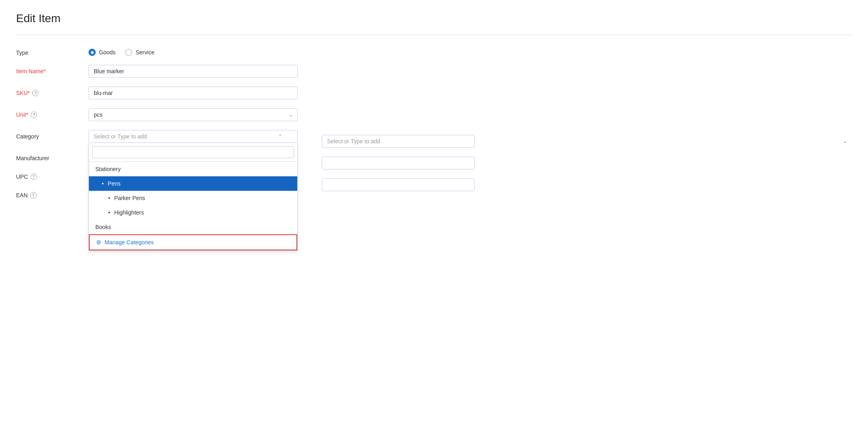  I want to click on sku-input, so click(193, 93).